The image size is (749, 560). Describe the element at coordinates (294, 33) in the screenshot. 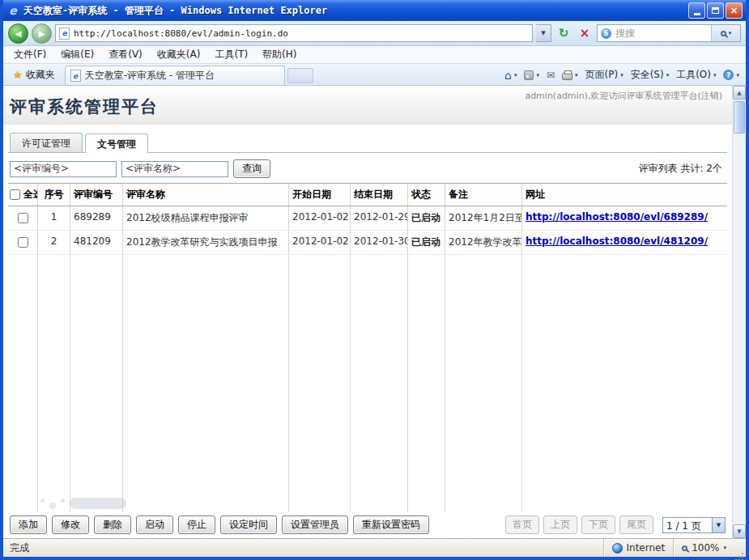

I see `address-field: e http://localhost:8080/evl/admin-login.…` at that location.